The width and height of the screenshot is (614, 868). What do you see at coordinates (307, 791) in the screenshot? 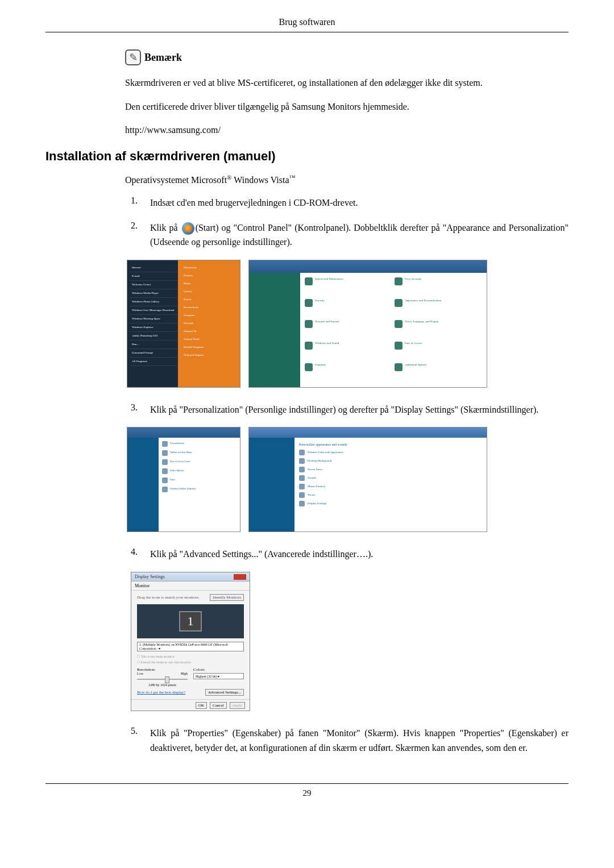
I see `page-number: 29` at bounding box center [307, 791].